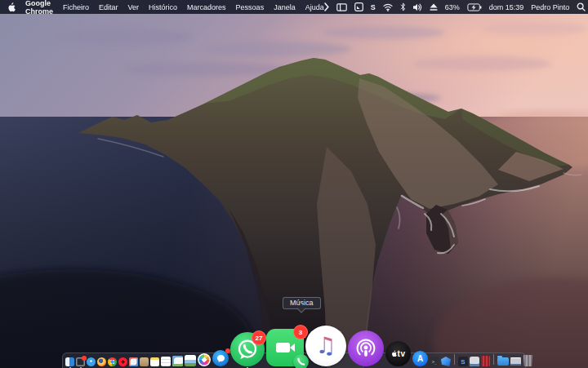 The height and width of the screenshot is (368, 588). What do you see at coordinates (220, 358) in the screenshot?
I see `messenger-icon` at bounding box center [220, 358].